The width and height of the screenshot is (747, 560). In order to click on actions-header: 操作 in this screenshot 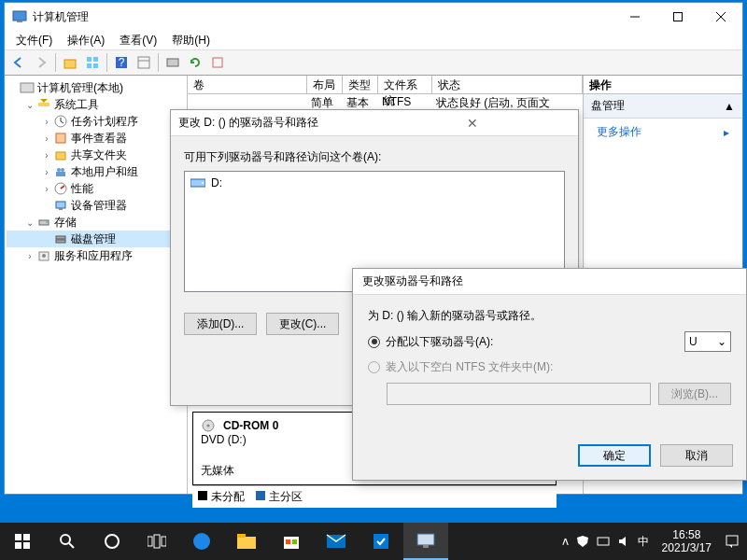, I will do `click(663, 85)`.